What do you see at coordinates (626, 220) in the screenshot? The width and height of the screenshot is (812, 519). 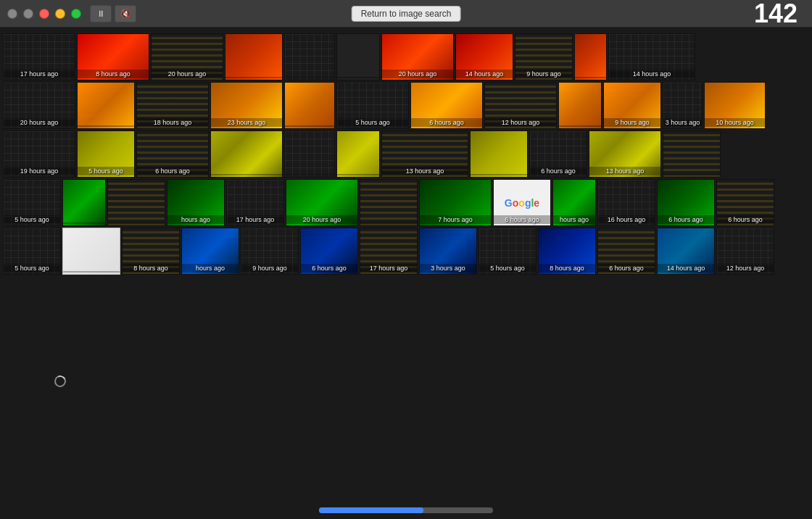 I see `thumb-label: 16 hours ago` at bounding box center [626, 220].